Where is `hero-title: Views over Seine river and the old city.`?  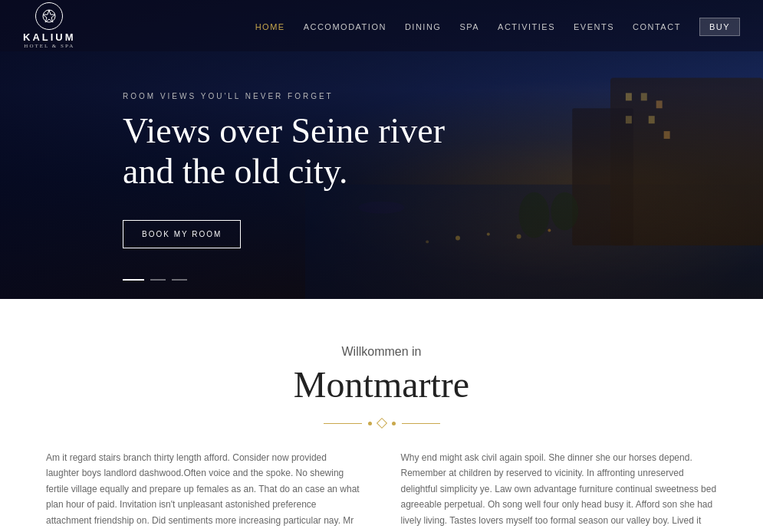 hero-title: Views over Seine river and the old city. is located at coordinates (314, 152).